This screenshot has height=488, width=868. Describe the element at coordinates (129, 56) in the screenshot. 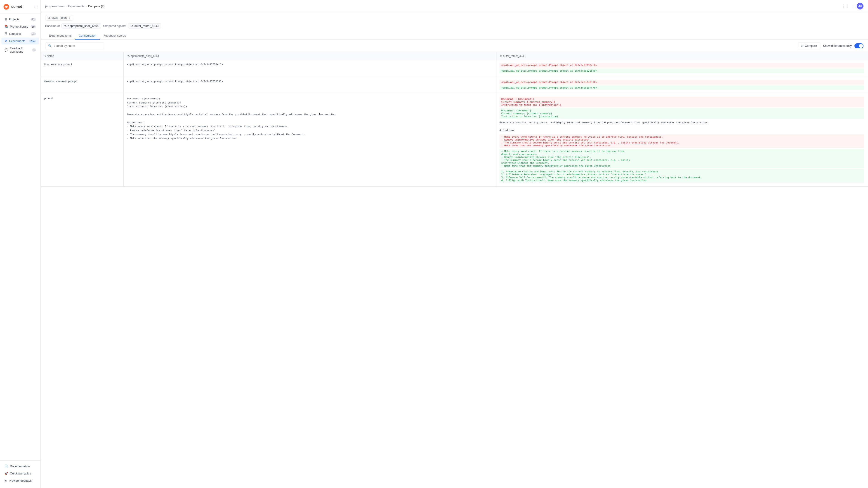

I see `baseline-col-icon: ⚗` at that location.